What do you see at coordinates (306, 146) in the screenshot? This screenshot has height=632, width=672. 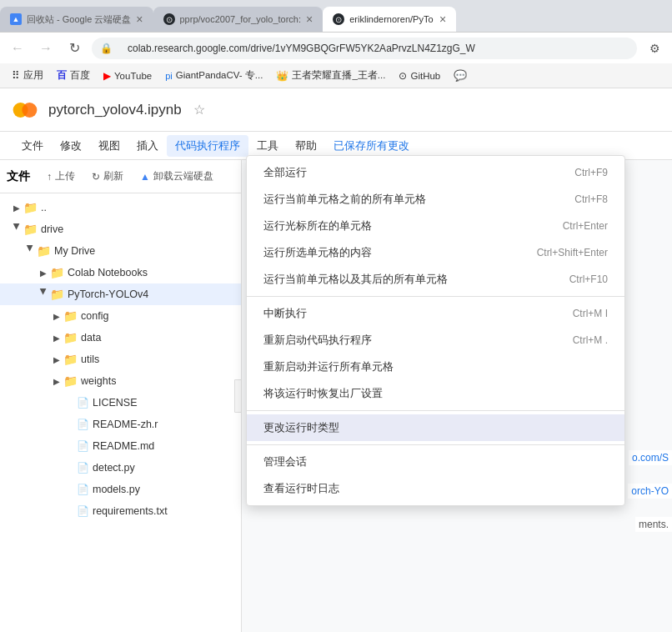 I see `menu-help: 帮助` at bounding box center [306, 146].